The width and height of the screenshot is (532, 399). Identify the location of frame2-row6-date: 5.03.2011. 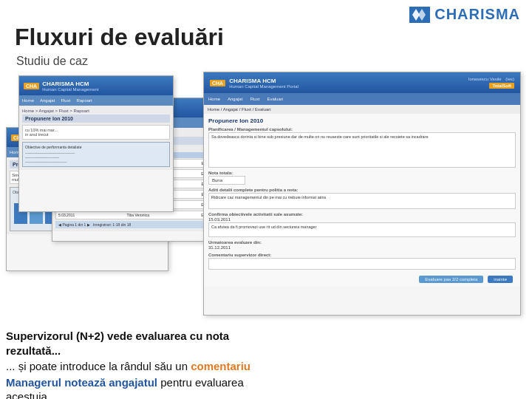
(66, 215).